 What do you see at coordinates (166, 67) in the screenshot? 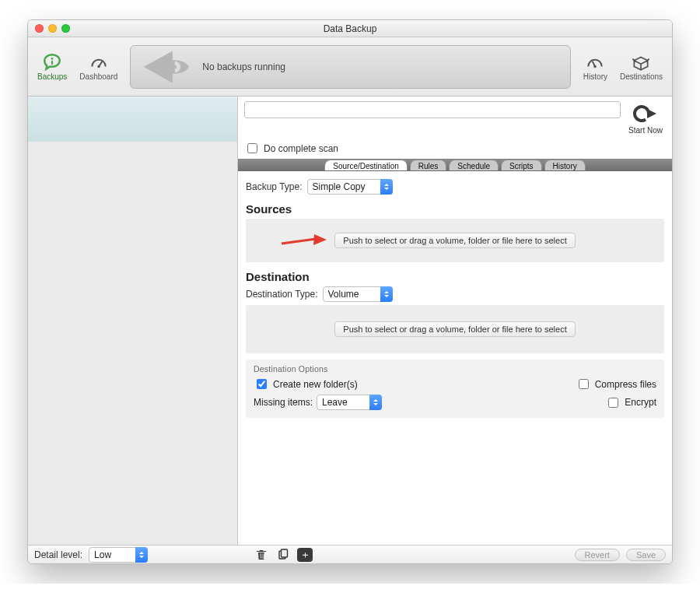
I see `app-logo-icon` at bounding box center [166, 67].